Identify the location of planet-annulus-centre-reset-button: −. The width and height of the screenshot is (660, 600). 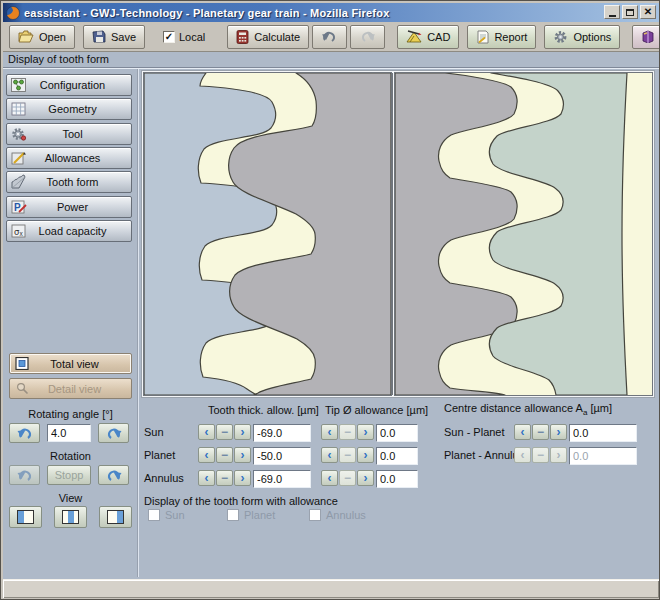
(540, 455).